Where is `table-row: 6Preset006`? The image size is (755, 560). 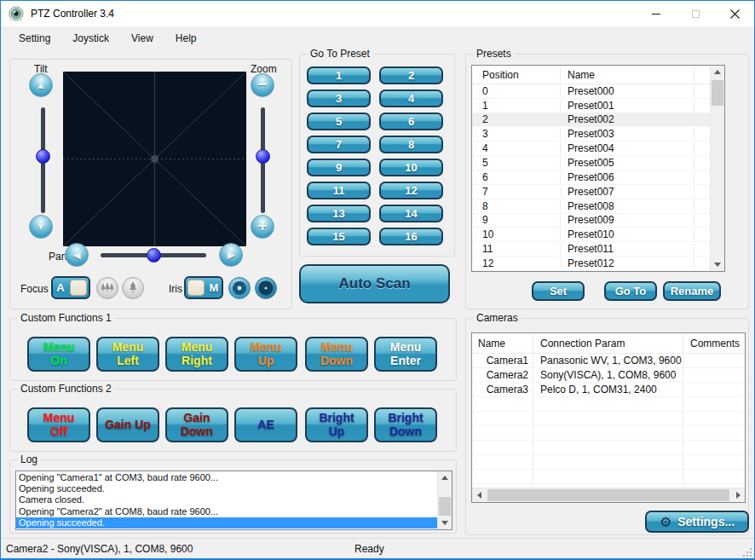 table-row: 6Preset006 is located at coordinates (591, 177).